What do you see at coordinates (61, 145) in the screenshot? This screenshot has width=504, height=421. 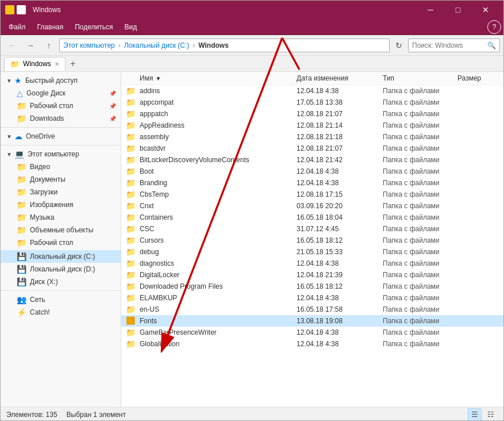 I see `divider2` at bounding box center [61, 145].